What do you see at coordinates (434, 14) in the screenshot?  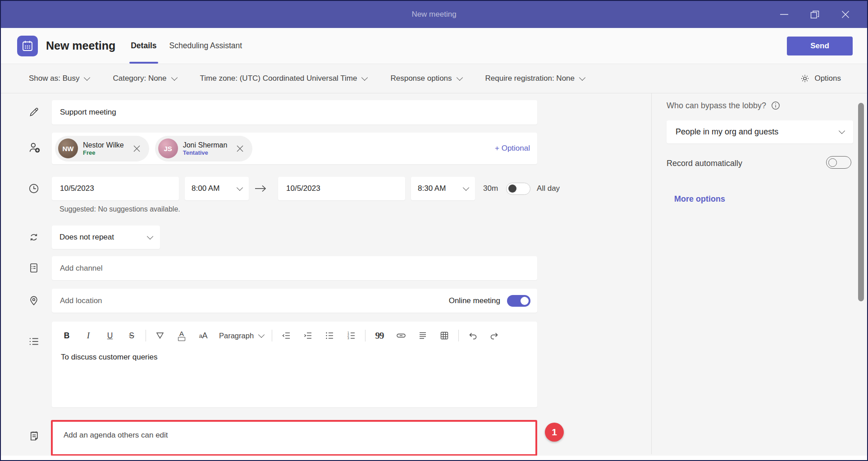 I see `titlebar-title: New meeting` at bounding box center [434, 14].